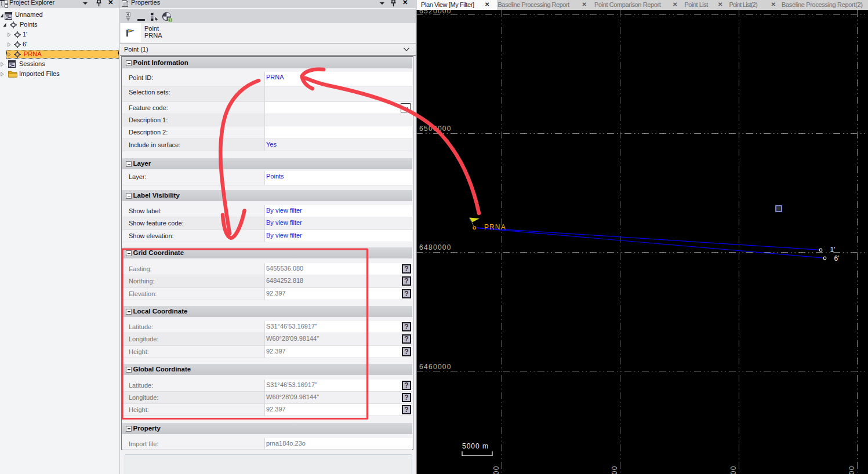  What do you see at coordinates (833, 250) in the screenshot?
I see `svg-text: 1'` at bounding box center [833, 250].